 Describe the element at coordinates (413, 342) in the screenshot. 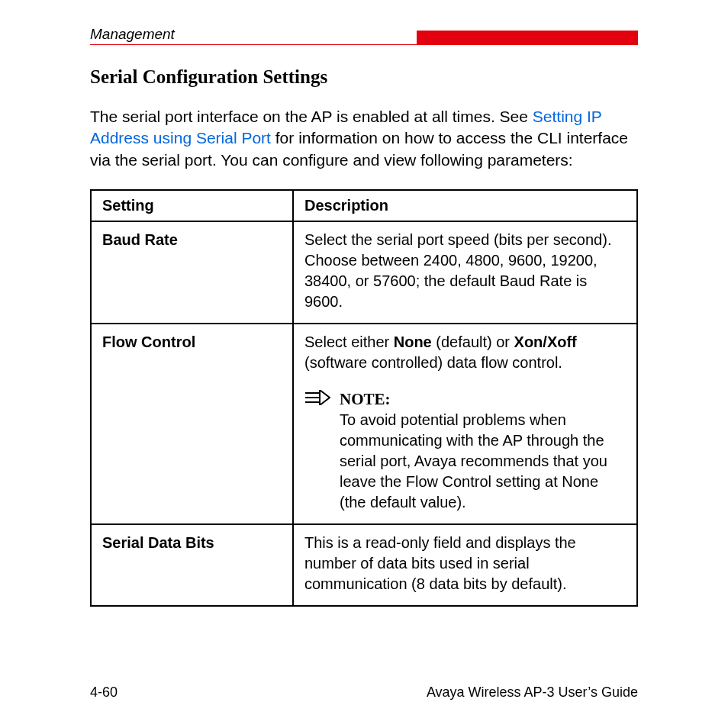

I see `desc-bold: None` at that location.